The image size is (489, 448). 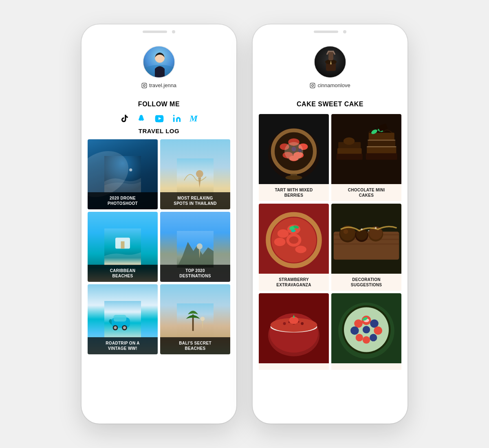 I want to click on food-caption-2: CHOCOLATE MINICAKES, so click(x=366, y=193).